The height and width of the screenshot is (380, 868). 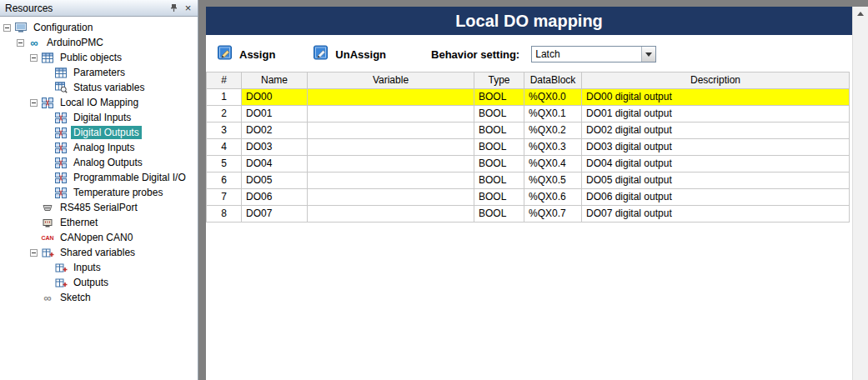 I want to click on table-row: 3DO02BOOL%QX0.2DO02 digital output, so click(x=529, y=131).